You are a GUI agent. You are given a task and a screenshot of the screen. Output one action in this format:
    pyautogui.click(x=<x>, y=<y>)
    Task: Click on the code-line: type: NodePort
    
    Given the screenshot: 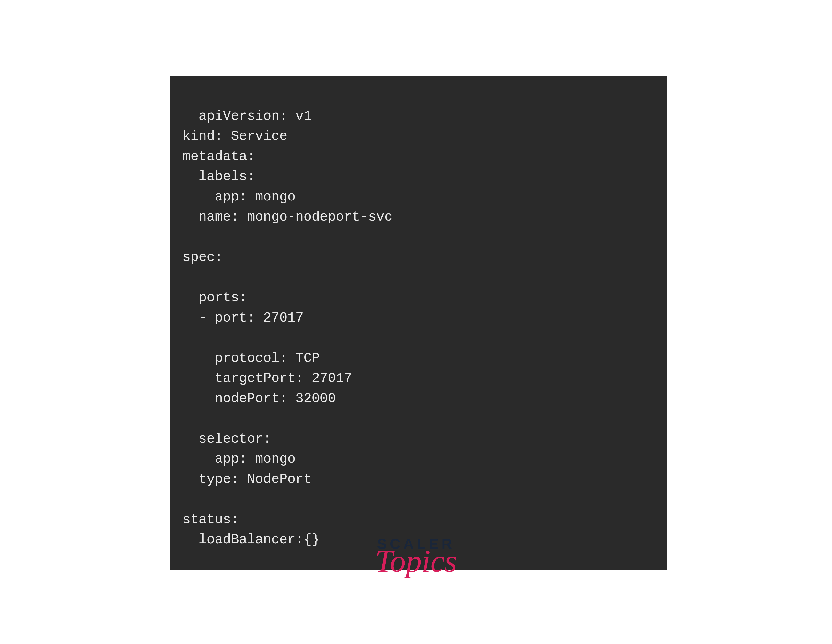 What is the action you would take?
    pyautogui.click(x=247, y=479)
    